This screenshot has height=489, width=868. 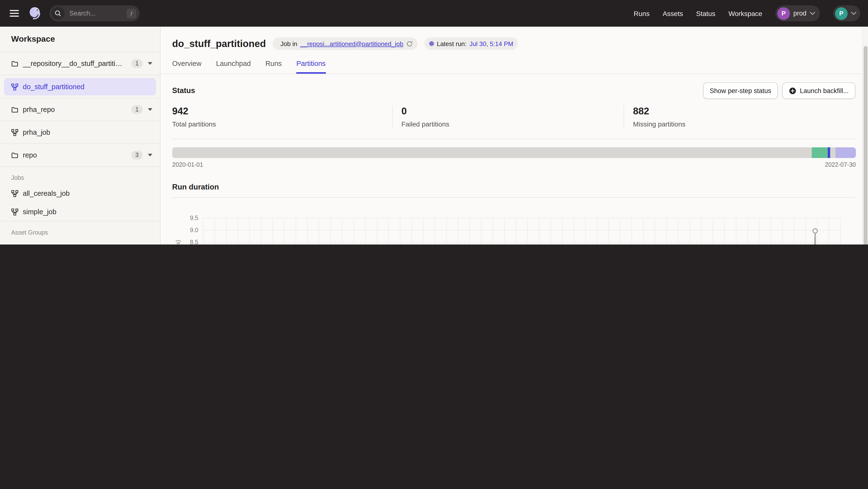 What do you see at coordinates (131, 13) in the screenshot?
I see `search-shortcut-badge: /` at bounding box center [131, 13].